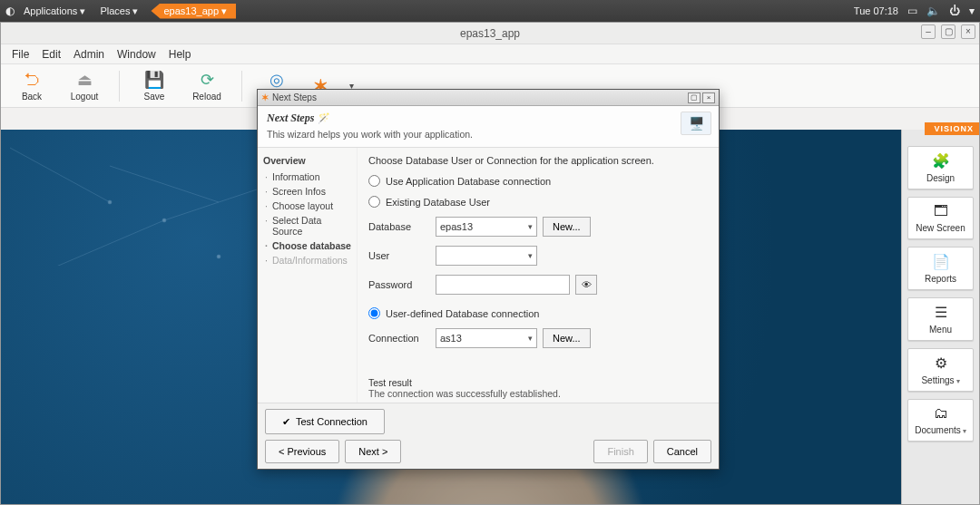  I want to click on user-combo: ▾, so click(486, 256).